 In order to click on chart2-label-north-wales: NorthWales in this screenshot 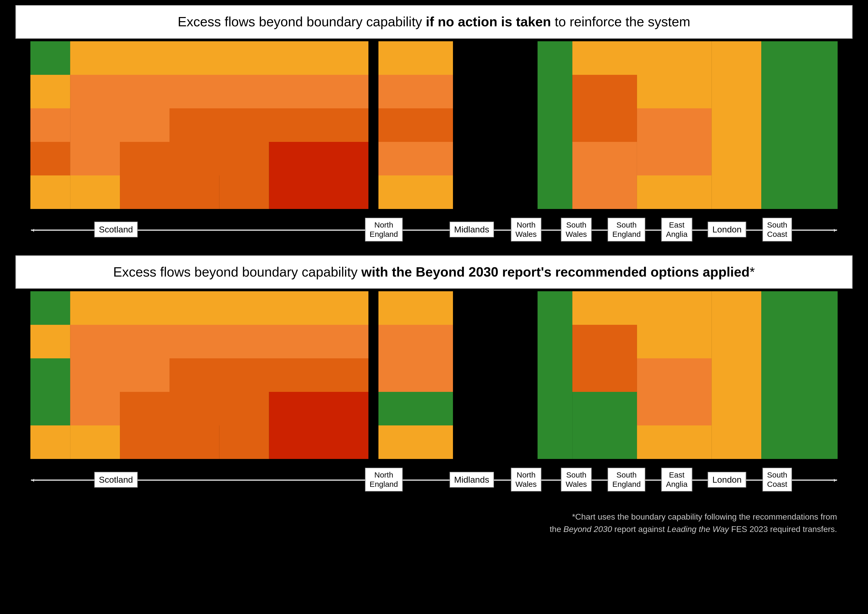, I will do `click(526, 480)`.